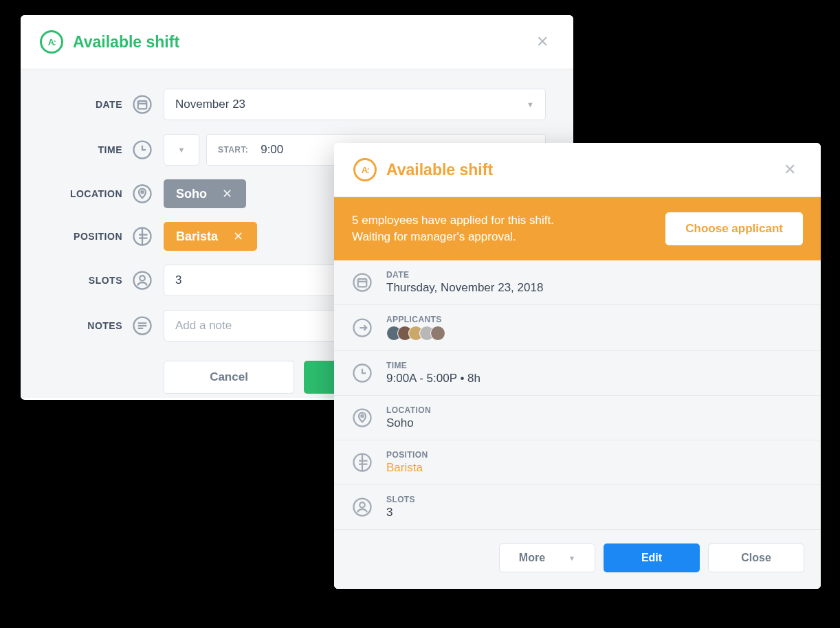  Describe the element at coordinates (197, 236) in the screenshot. I see `position-chip-text: Barista` at that location.